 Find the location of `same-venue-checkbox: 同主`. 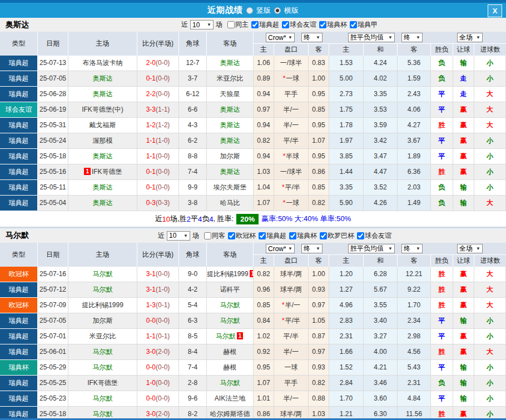

same-venue-checkbox: 同主 is located at coordinates (238, 24).